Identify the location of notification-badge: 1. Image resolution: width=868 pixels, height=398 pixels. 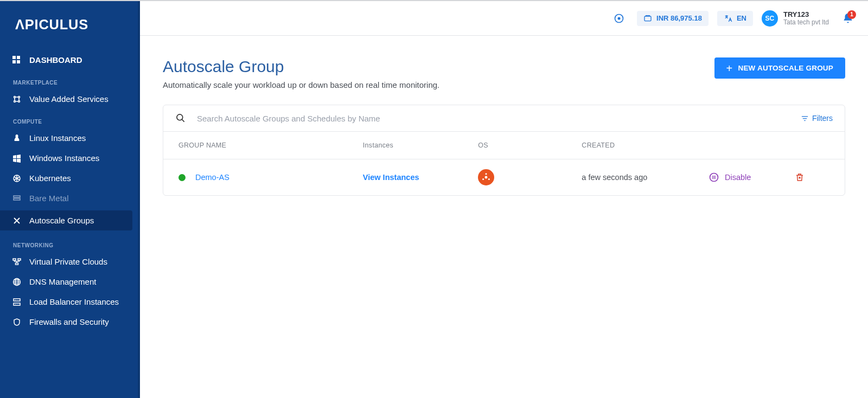
(852, 15).